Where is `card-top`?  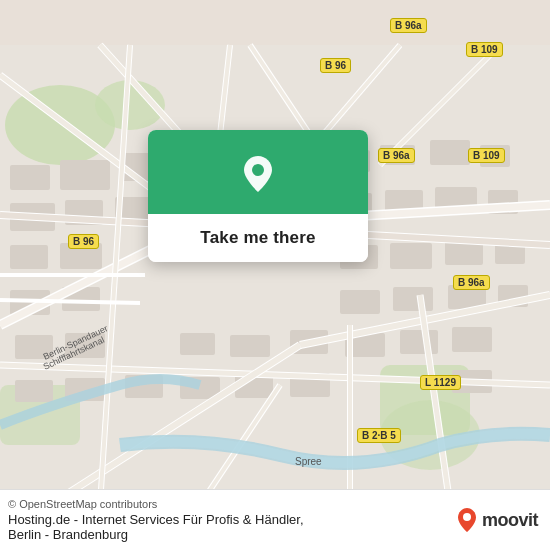
card-top is located at coordinates (258, 172).